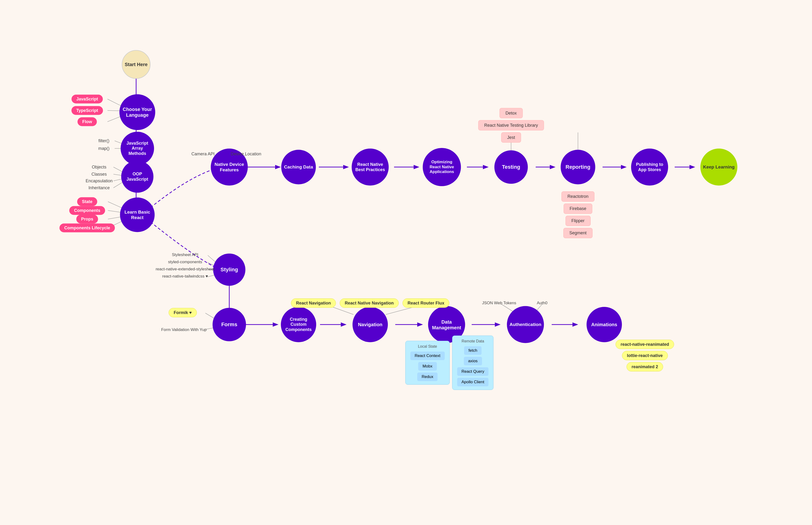 The image size is (812, 525). What do you see at coordinates (87, 110) in the screenshot?
I see `typescript-tag: TypeScript` at bounding box center [87, 110].